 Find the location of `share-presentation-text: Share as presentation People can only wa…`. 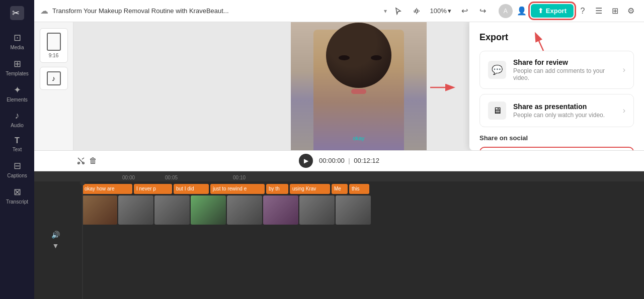

share-presentation-text: Share as presentation People can only wa… is located at coordinates (565, 111).